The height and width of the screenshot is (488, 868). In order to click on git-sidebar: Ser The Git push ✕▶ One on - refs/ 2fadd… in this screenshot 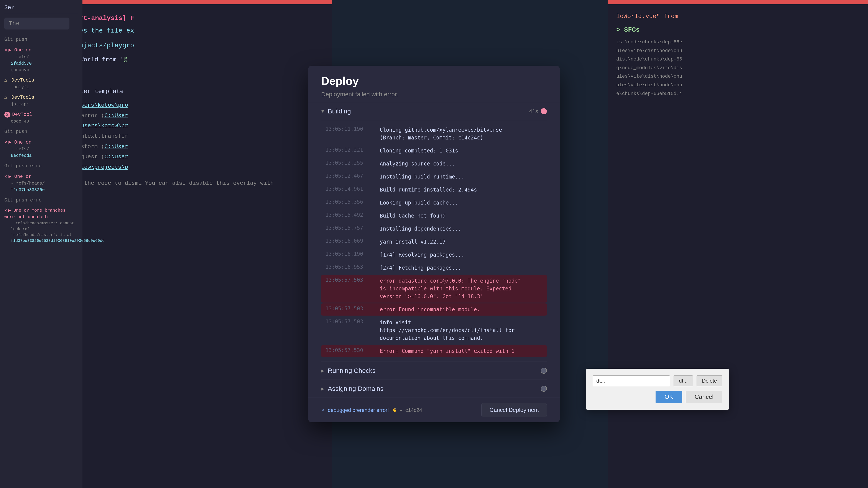, I will do `click(41, 244)`.